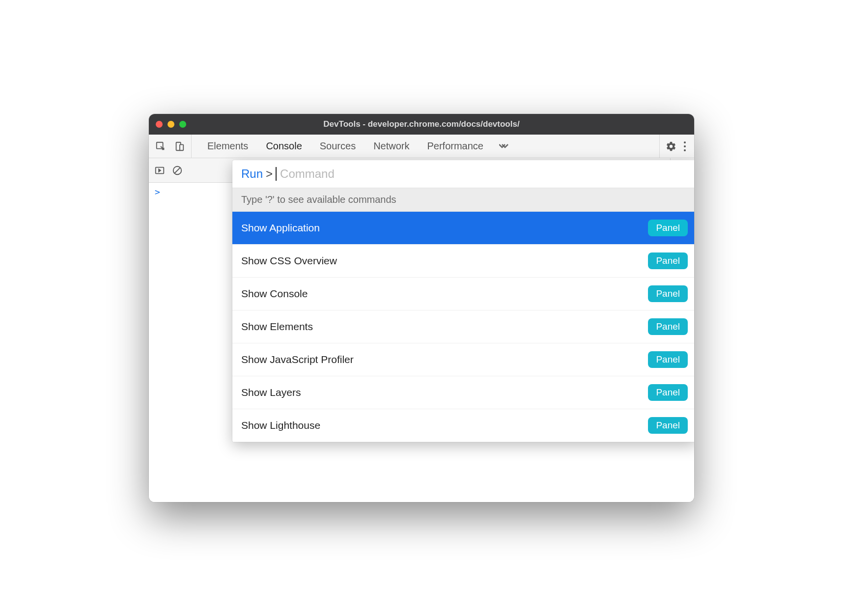 Image resolution: width=843 pixels, height=616 pixels. Describe the element at coordinates (281, 425) in the screenshot. I see `command-item-label: Show Lighthouse` at that location.